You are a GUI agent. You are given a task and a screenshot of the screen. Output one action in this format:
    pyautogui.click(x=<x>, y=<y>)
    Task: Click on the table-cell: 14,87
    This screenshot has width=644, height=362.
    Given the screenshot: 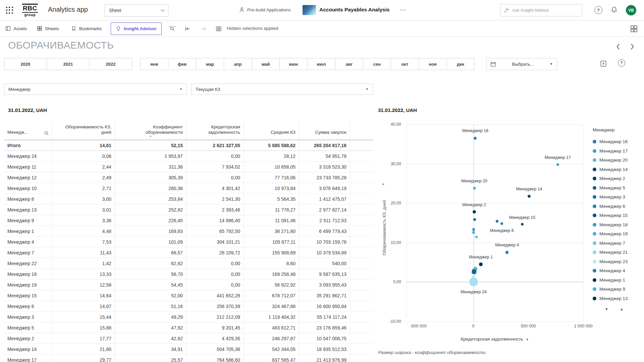 What is the action you would take?
    pyautogui.click(x=84, y=306)
    